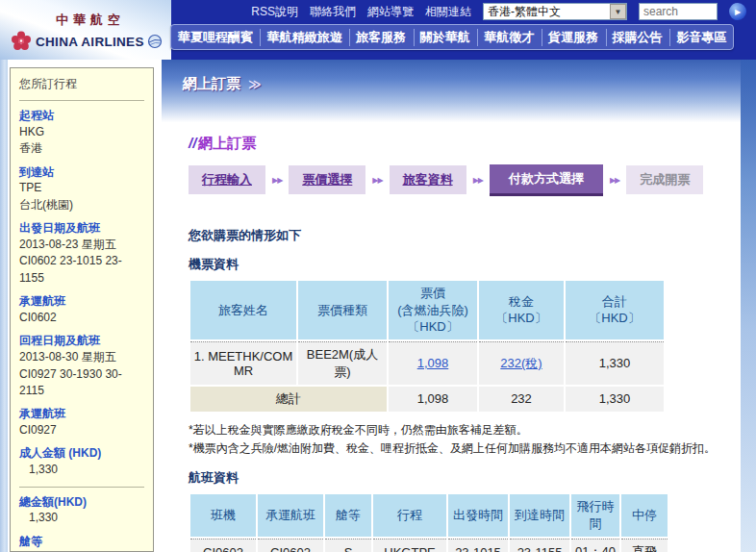  What do you see at coordinates (348, 545) in the screenshot?
I see `cabin-class-cell: S` at bounding box center [348, 545].